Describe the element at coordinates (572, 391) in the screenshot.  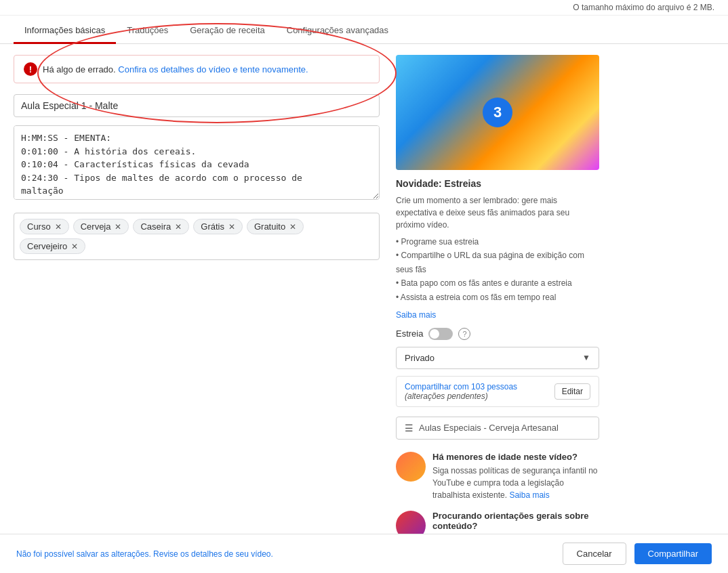
I see `edit-share-button: Editar` at that location.